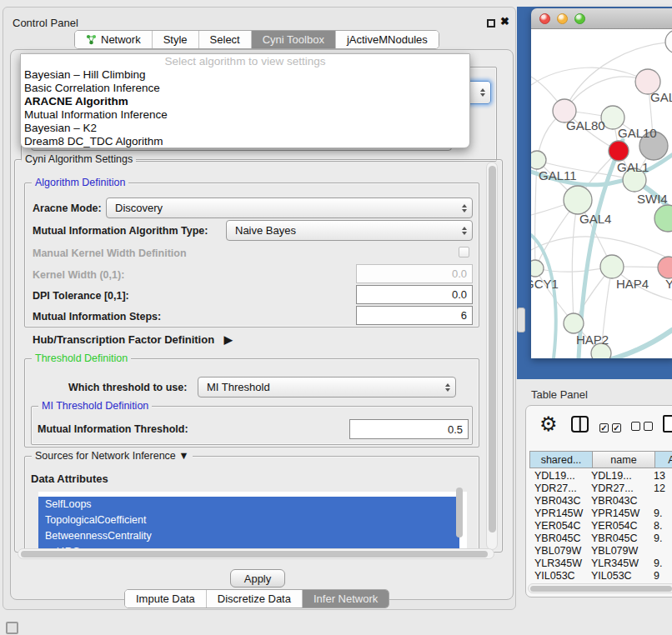  What do you see at coordinates (612, 427) in the screenshot?
I see `select-all-checks-icon: ✓✓` at bounding box center [612, 427].